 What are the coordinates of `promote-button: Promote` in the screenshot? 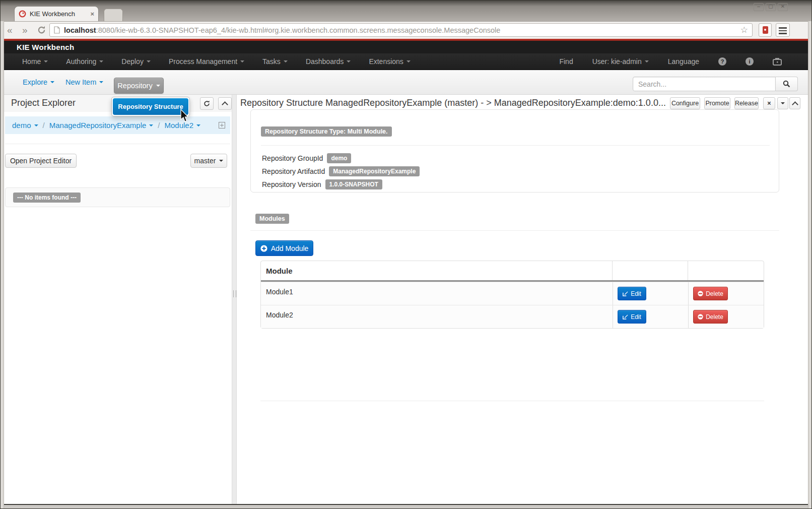 It's located at (717, 103).